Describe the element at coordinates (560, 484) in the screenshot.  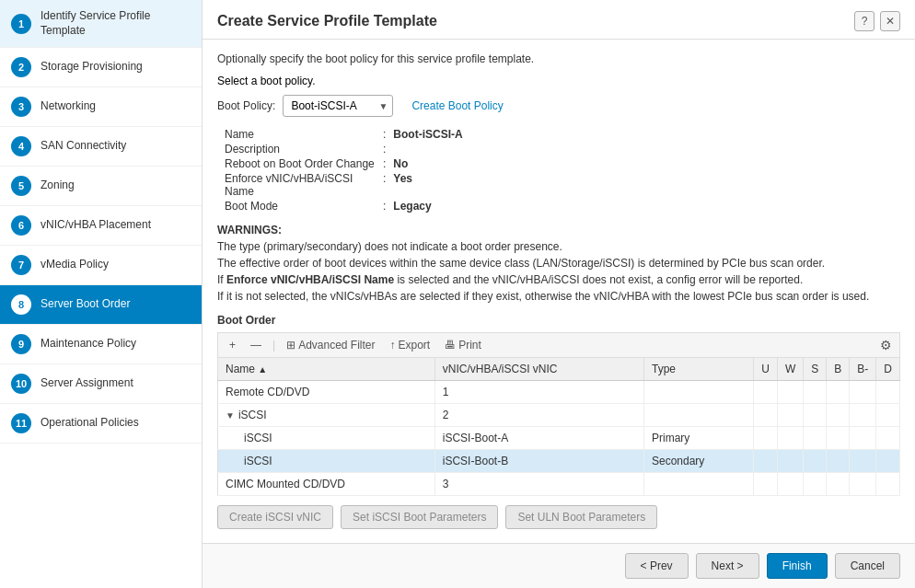
I see `table-row: CIMC Mounted CD/DVD3` at that location.